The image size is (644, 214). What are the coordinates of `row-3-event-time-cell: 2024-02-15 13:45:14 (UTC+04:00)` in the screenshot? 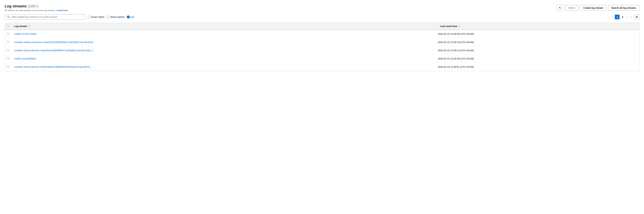 It's located at (537, 51).